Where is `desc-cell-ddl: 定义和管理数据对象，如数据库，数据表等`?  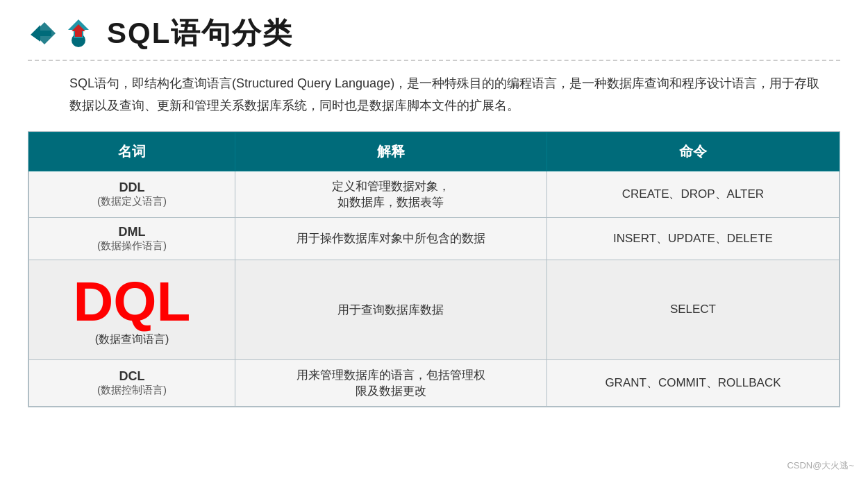 desc-cell-ddl: 定义和管理数据对象，如数据库，数据表等 is located at coordinates (392, 194).